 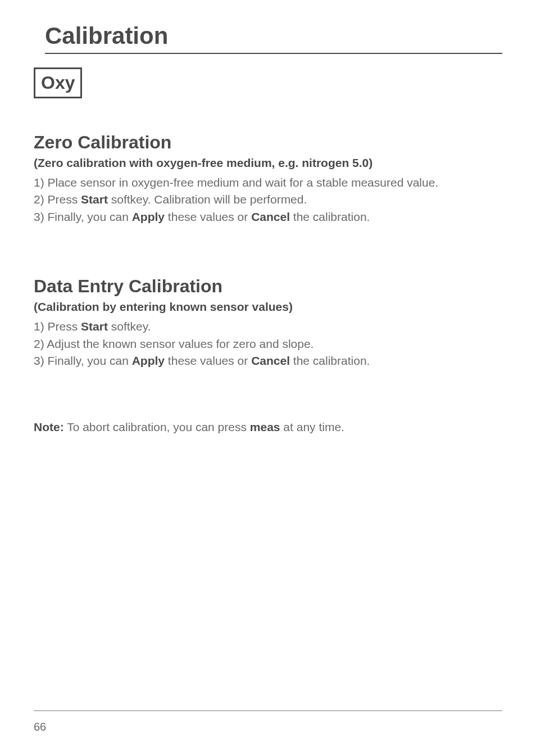 I want to click on zero-step-3-text-a: 3) Finally, you can, so click(x=83, y=217).